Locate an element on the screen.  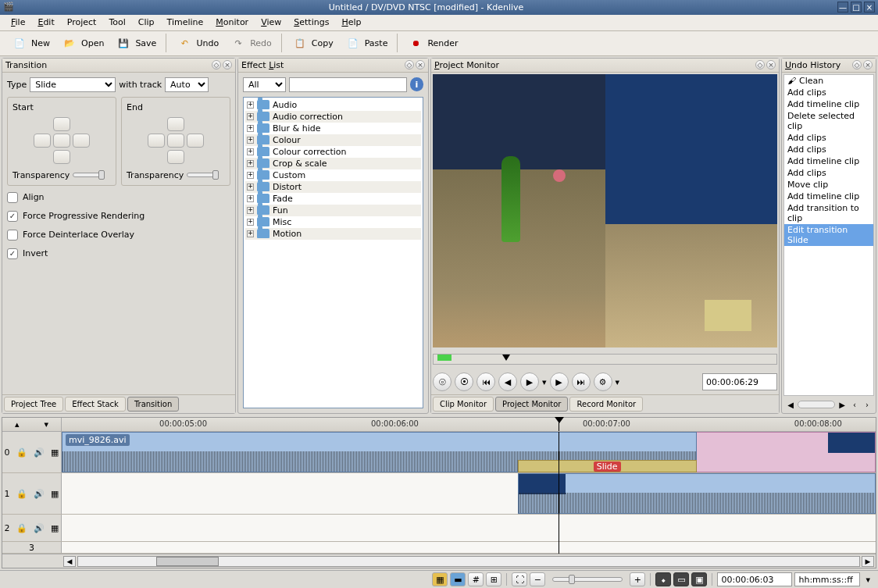
effect-tree: +Audio+Audio correction+Blur & hide+Colo… is located at coordinates (333, 253).